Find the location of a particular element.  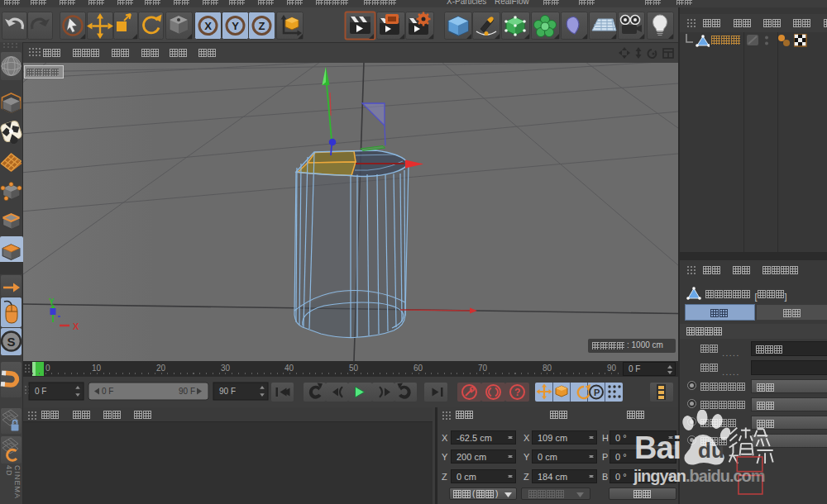

svg-text: S is located at coordinates (11, 342).